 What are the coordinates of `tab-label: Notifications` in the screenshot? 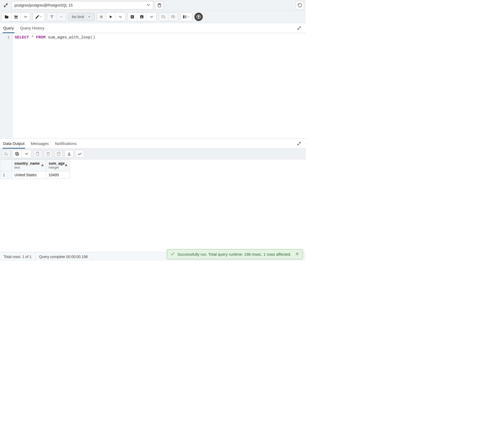 It's located at (66, 144).